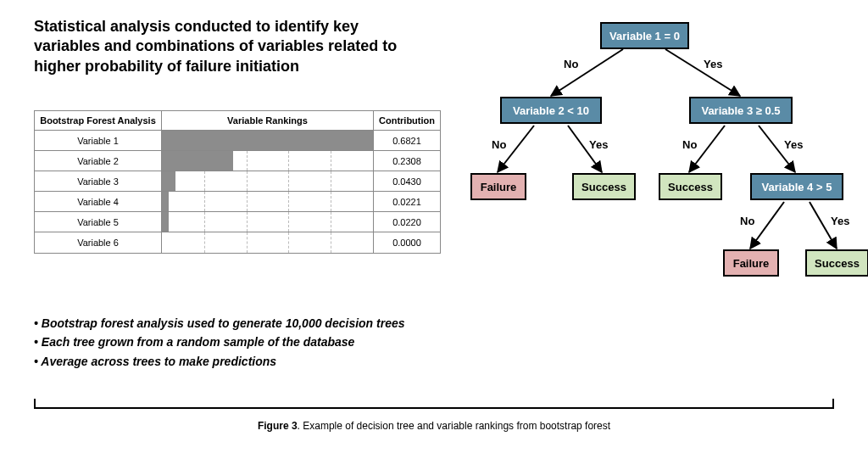 This screenshot has width=868, height=453. Describe the element at coordinates (407, 141) in the screenshot. I see `row-contribution-value: 0.6821` at that location.